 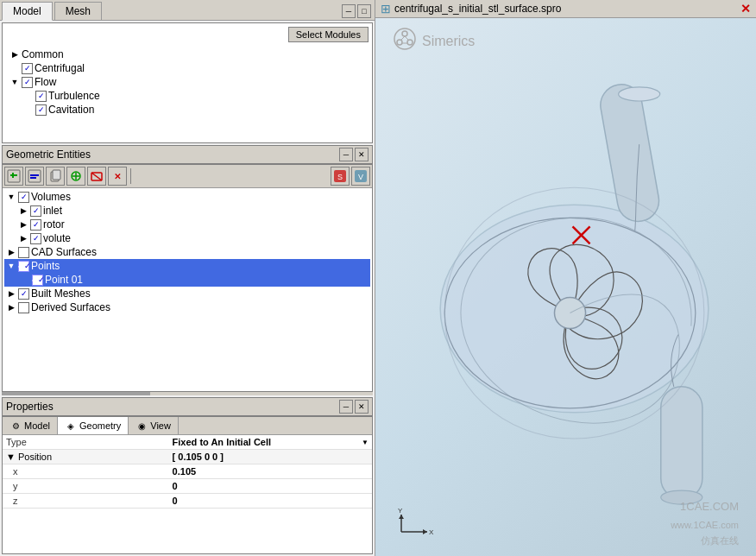 What do you see at coordinates (187, 197) in the screenshot?
I see `volumes-row: ▼ Volumes` at bounding box center [187, 197].